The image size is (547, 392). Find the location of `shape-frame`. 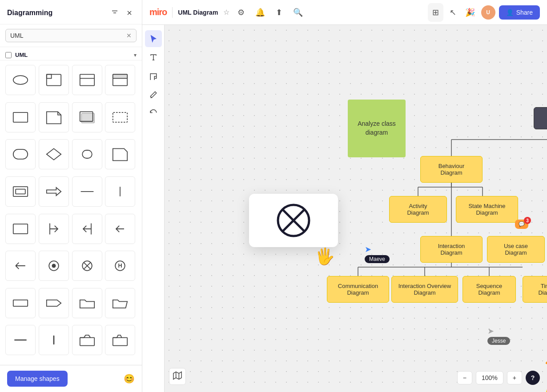

shape-frame is located at coordinates (54, 80).